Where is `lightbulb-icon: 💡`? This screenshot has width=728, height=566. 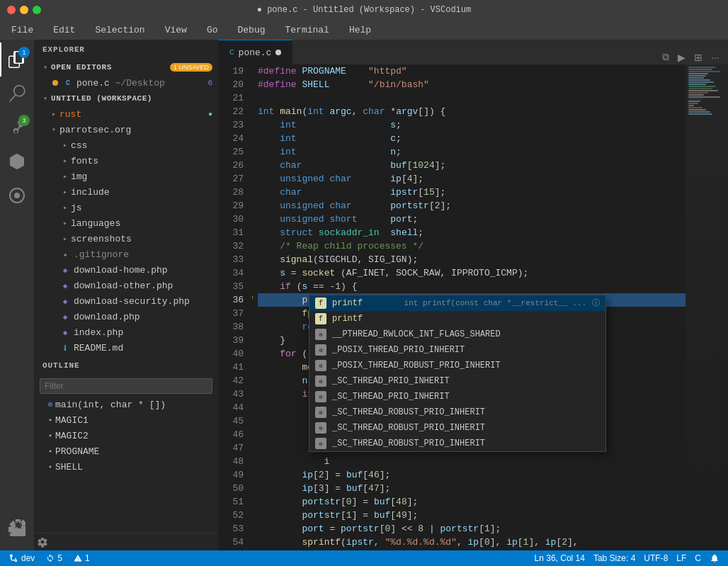 lightbulb-icon: 💡 is located at coordinates (254, 300).